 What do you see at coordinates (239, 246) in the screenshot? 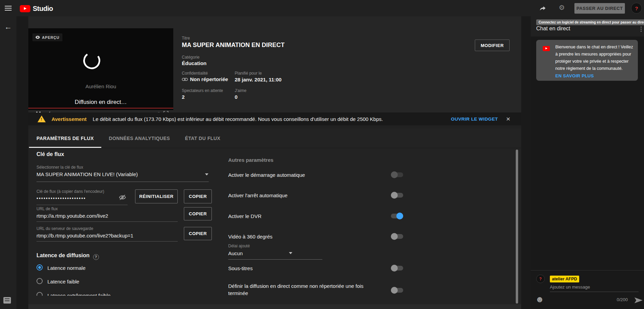
I see `delay-label: Délai ajouté` at bounding box center [239, 246].